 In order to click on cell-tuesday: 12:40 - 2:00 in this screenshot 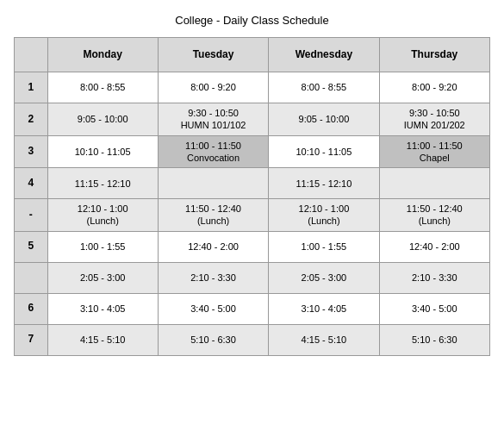, I will do `click(213, 247)`.